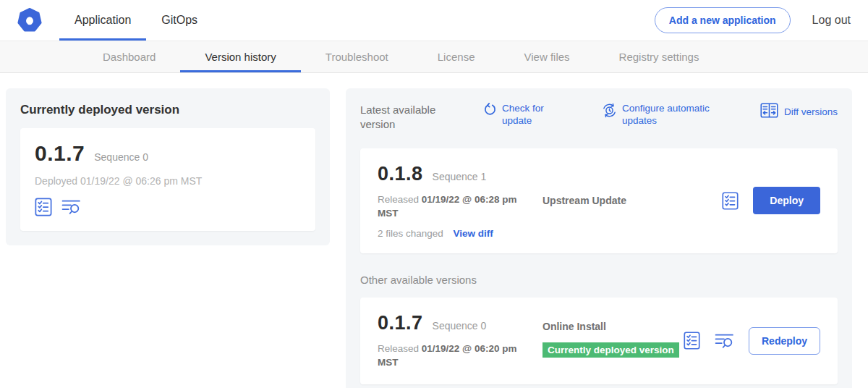  I want to click on subnav-tab-view-files: View files, so click(547, 56).